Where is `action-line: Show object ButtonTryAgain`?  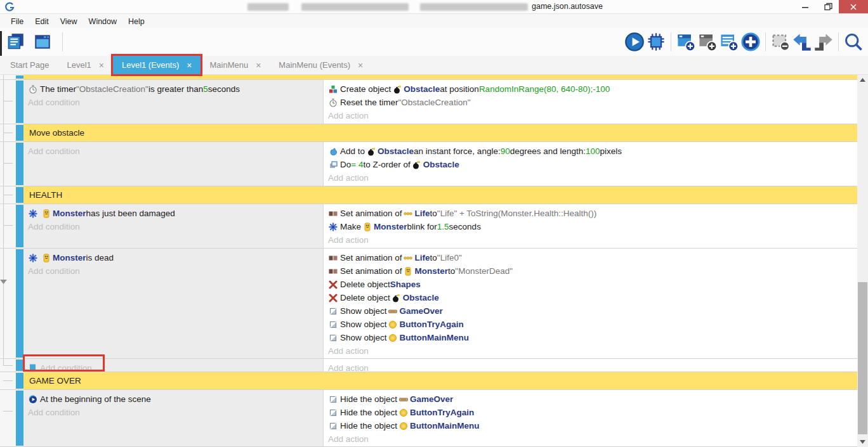
action-line: Show object ButtonTryAgain is located at coordinates (590, 325).